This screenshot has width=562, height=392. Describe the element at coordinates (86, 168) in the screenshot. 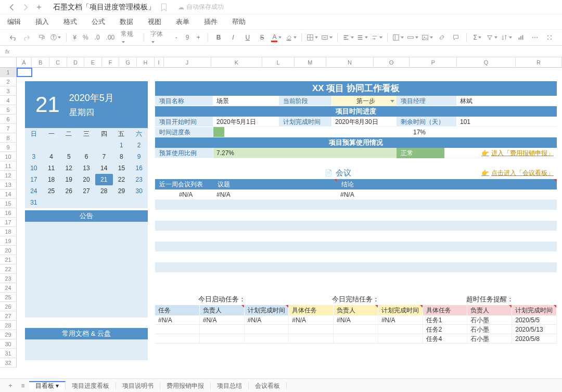

I see `calendar-day: 13` at that location.